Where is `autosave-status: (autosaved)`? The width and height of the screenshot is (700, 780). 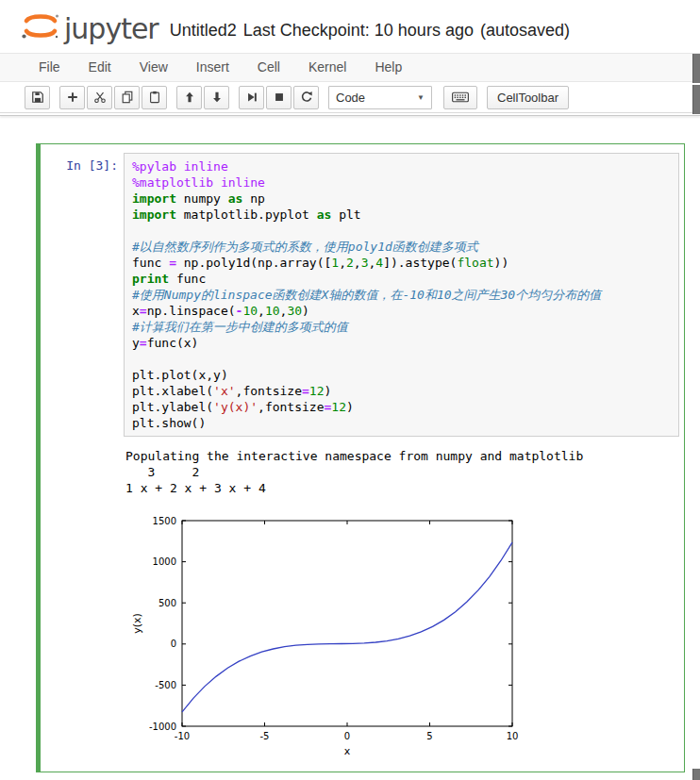
autosave-status: (autosaved) is located at coordinates (525, 30).